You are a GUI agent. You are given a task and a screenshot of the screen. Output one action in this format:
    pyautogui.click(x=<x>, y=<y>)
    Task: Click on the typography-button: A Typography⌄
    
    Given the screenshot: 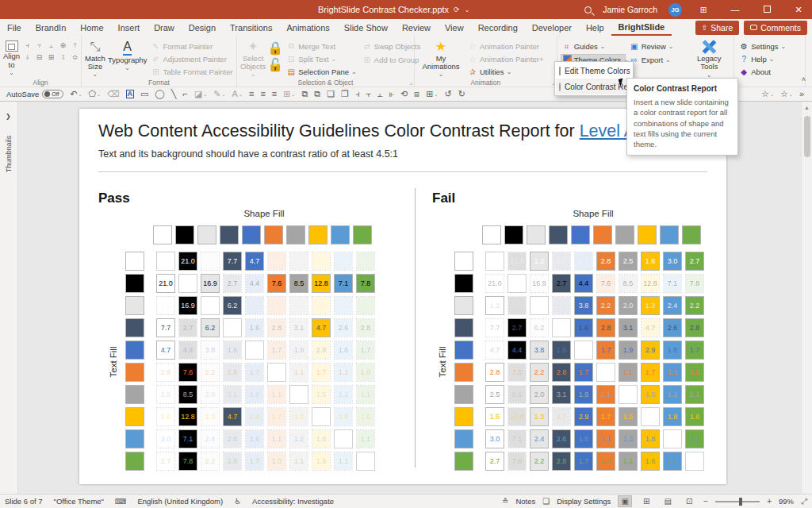 What is the action you would take?
    pyautogui.click(x=128, y=57)
    